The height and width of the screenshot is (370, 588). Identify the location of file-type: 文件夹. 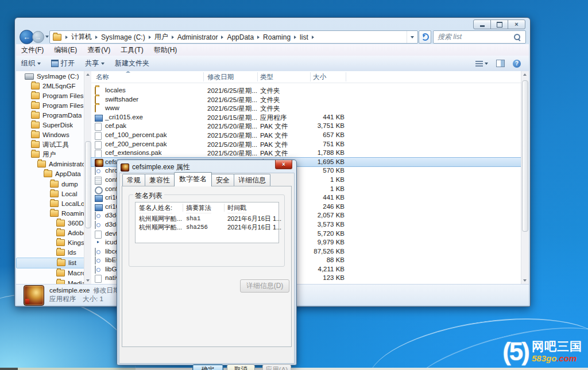
(270, 91).